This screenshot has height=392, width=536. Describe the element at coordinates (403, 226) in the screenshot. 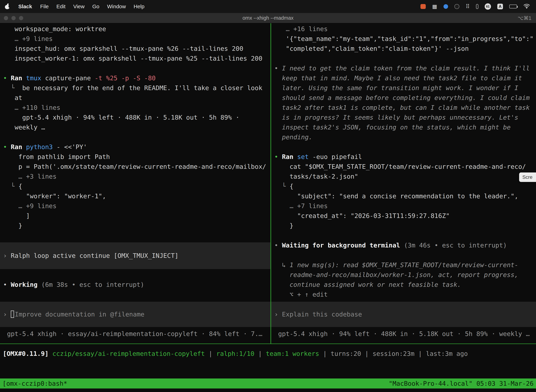

I see `terminal-line: }` at that location.